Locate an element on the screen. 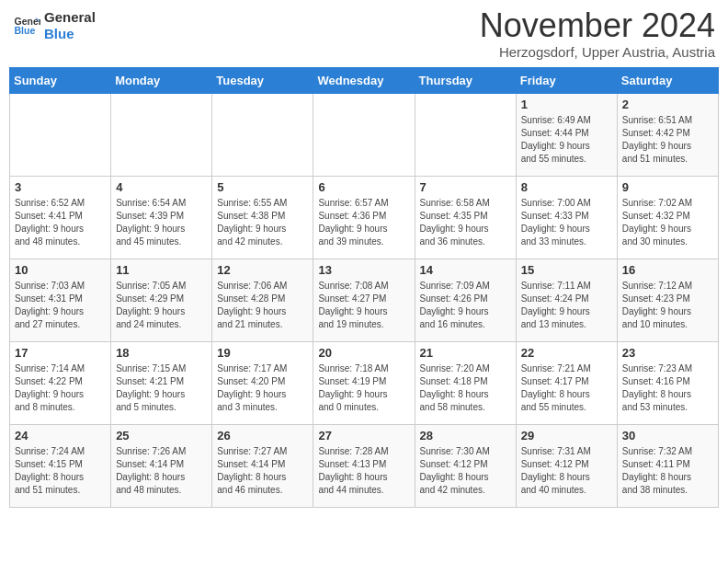  day-number: 9 is located at coordinates (667, 188).